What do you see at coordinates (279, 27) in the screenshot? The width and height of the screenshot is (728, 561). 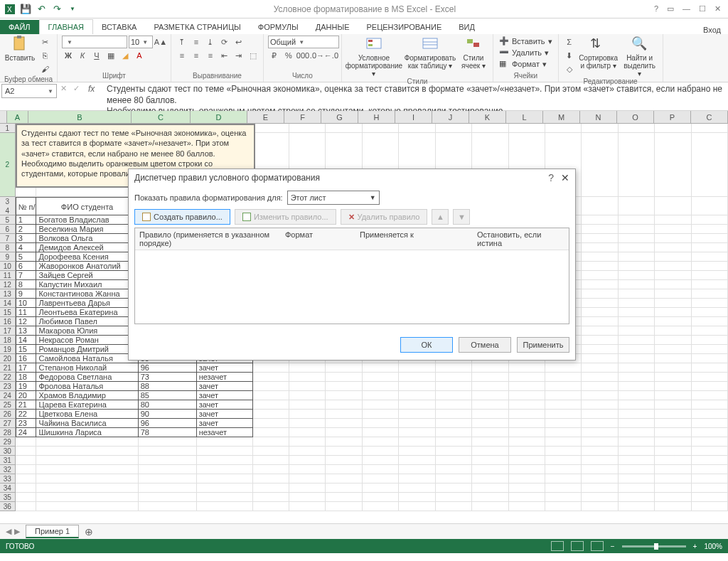 I see `tab-formulas: ФОРМУЛЫ` at bounding box center [279, 27].